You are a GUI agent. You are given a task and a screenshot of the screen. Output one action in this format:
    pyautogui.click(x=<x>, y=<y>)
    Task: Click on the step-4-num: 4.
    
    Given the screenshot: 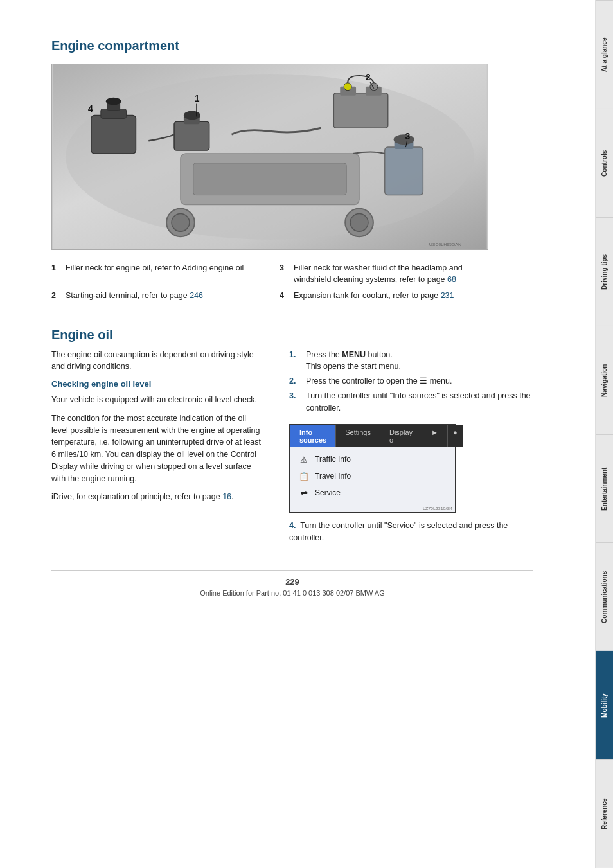 What is the action you would take?
    pyautogui.click(x=292, y=526)
    